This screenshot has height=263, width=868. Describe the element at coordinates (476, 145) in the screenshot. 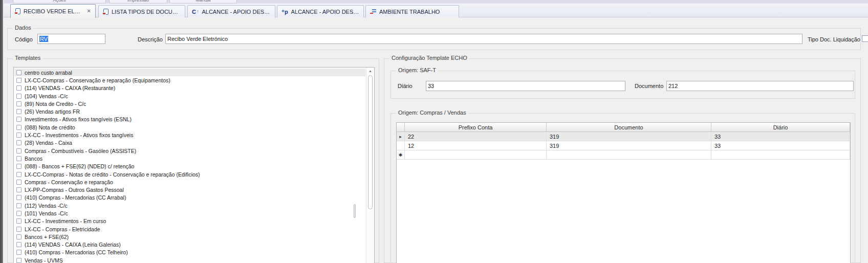

I see `cell-prefixo-conta: 12` at that location.